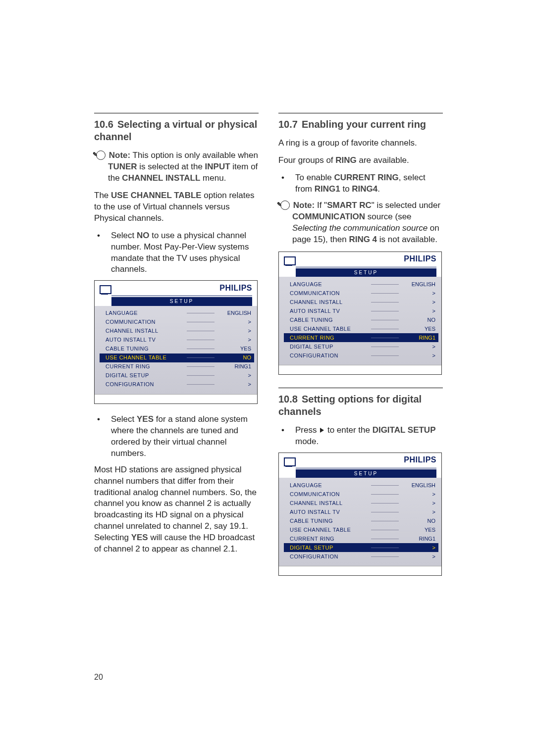 This screenshot has width=535, height=756. I want to click on n-a: If ", so click(321, 205).